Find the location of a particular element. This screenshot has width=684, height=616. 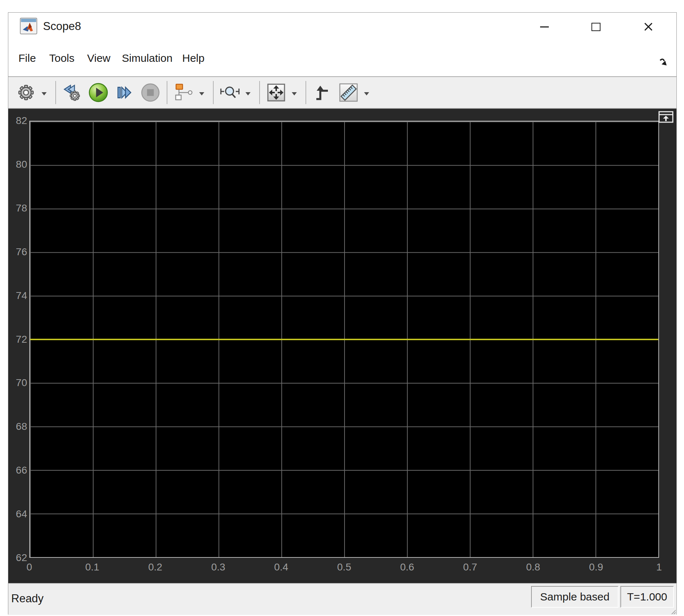

x-tick-label: 0 is located at coordinates (29, 567).